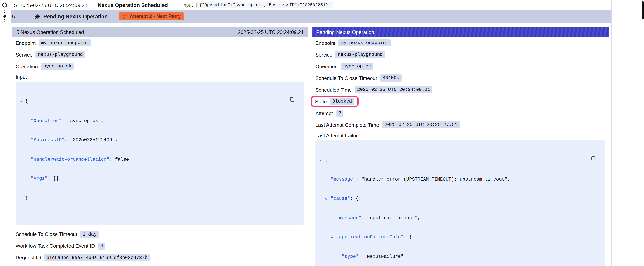 The width and height of the screenshot is (644, 266). Describe the element at coordinates (97, 258) in the screenshot. I see `field-value-badge: b1c6a4bc-8ee7-468a-9169-df3b02c8737b` at that location.